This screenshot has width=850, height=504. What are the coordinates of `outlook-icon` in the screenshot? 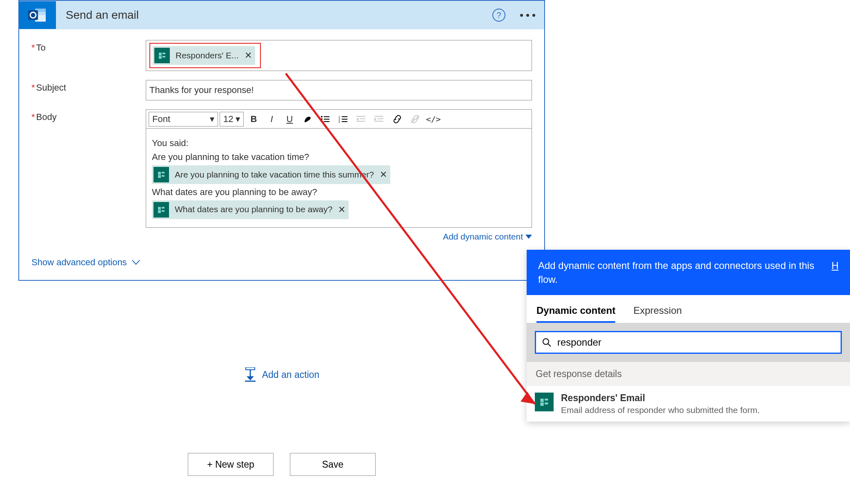 It's located at (38, 15).